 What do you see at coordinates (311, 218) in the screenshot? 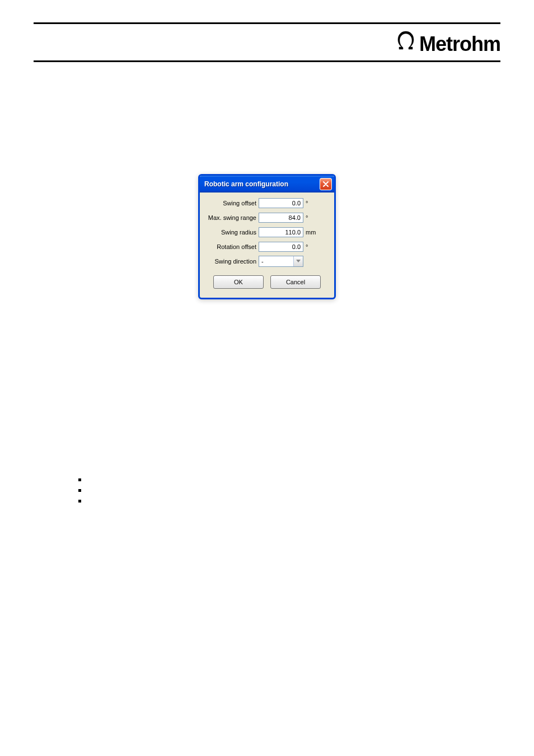
I see `unit-max-swing-range: °` at bounding box center [311, 218].